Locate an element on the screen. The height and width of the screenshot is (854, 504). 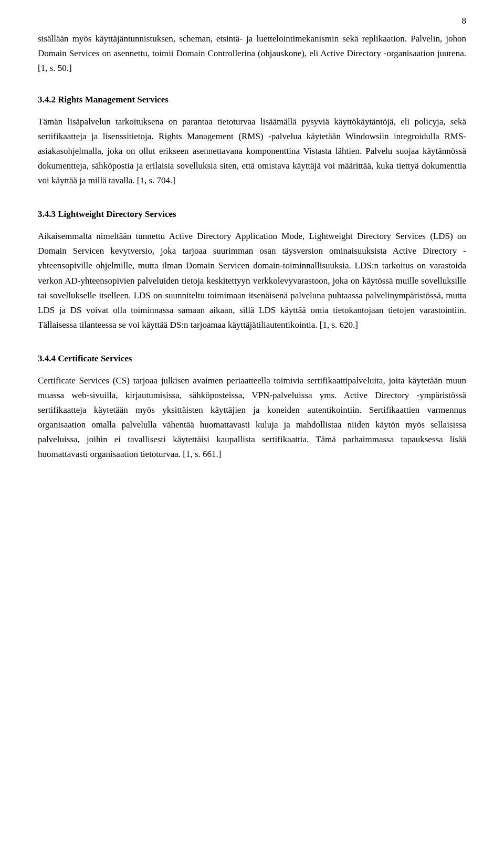
section-342-paragraph-0: Tämän lisäpalvelun tarkoituksena on para… is located at coordinates (252, 151).